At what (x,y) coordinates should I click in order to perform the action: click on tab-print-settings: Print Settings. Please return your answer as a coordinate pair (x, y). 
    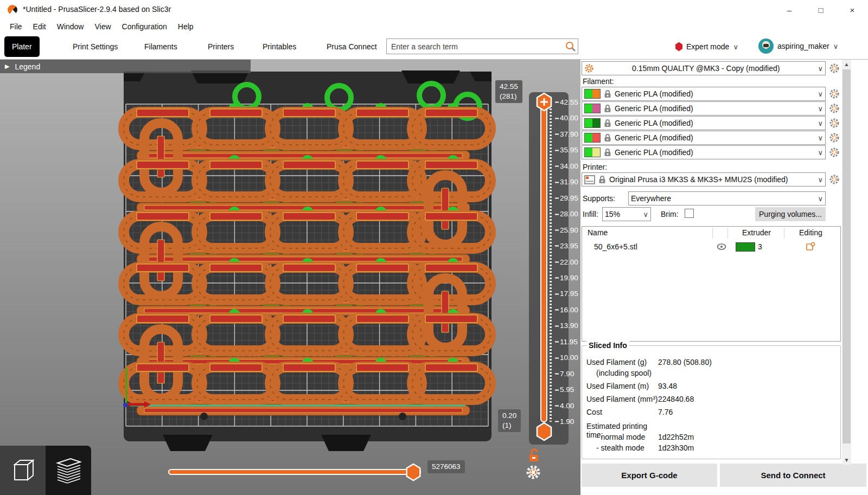
    Looking at the image, I should click on (95, 47).